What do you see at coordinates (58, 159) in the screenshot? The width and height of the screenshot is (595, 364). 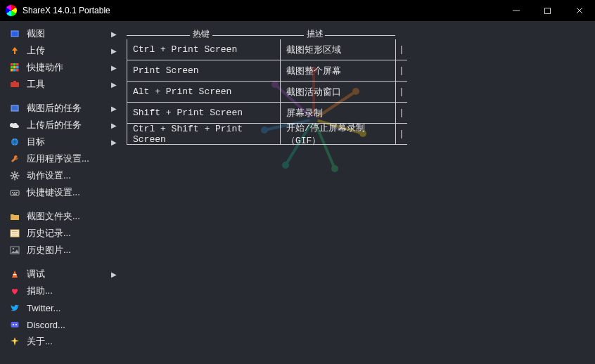 I see `sidebar-item-label: 应用程序设置...` at bounding box center [58, 159].